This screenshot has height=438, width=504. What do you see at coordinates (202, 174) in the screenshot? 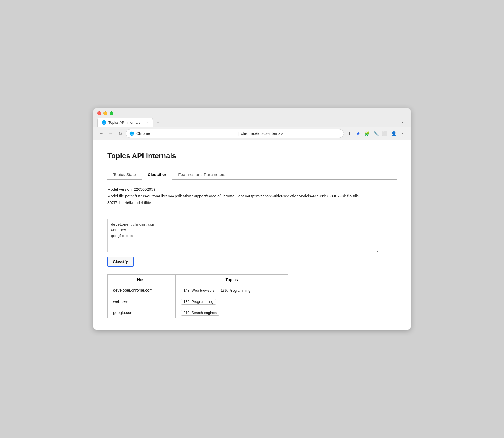
I see `tab-features-params: Features and Parameters` at bounding box center [202, 174].